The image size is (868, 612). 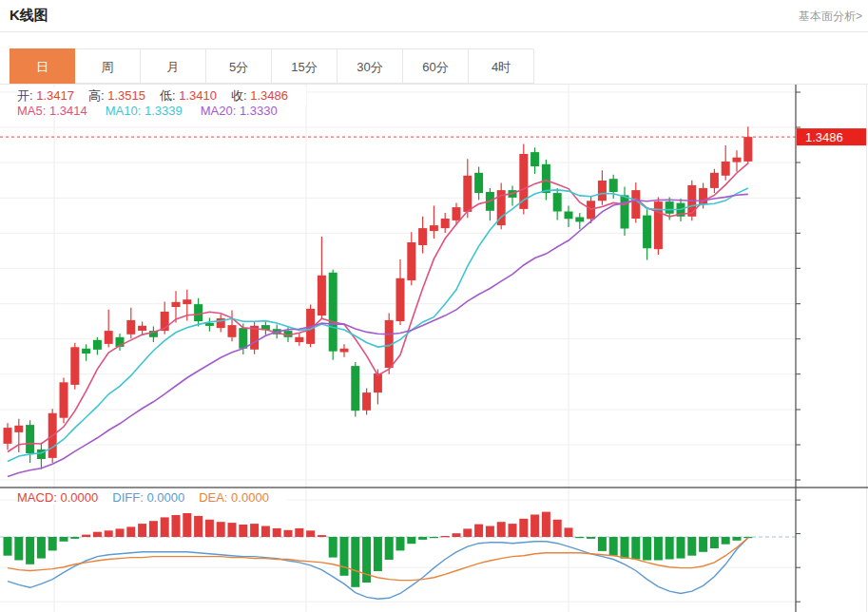 I want to click on tab-月: 月, so click(x=173, y=67).